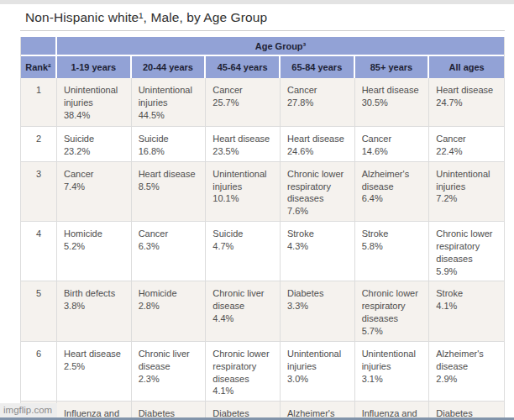  What do you see at coordinates (317, 247) in the screenshot?
I see `cause-percent: 4.3%` at bounding box center [317, 247].